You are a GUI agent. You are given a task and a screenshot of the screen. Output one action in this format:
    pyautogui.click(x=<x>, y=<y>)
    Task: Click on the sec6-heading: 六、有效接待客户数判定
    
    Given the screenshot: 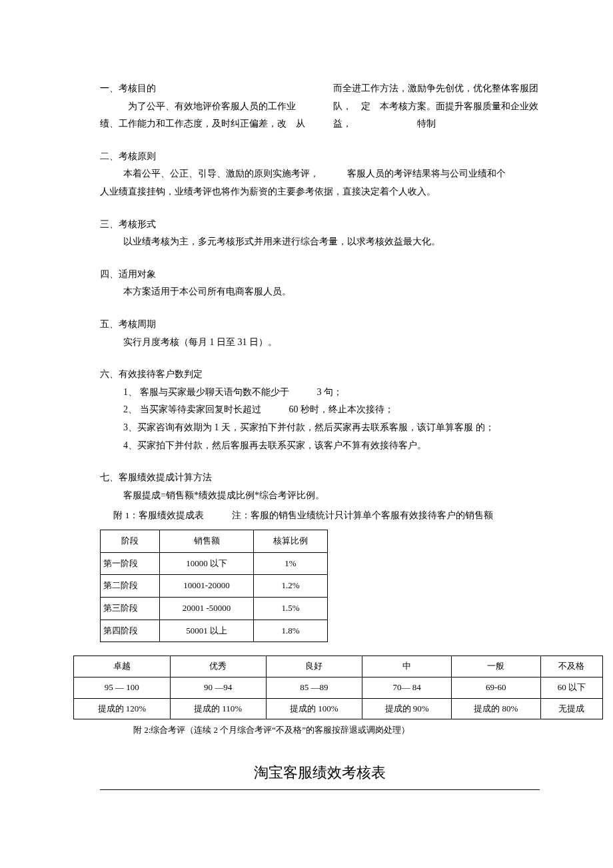 What is the action you would take?
    pyautogui.click(x=320, y=374)
    